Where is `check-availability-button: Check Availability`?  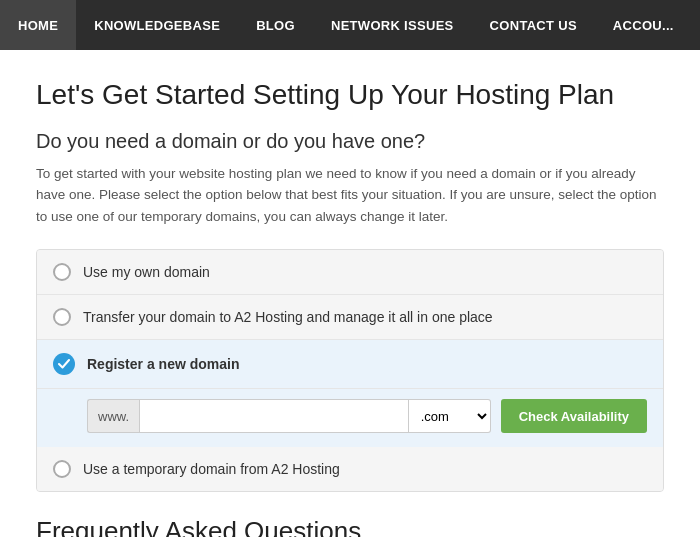 check-availability-button: Check Availability is located at coordinates (574, 416).